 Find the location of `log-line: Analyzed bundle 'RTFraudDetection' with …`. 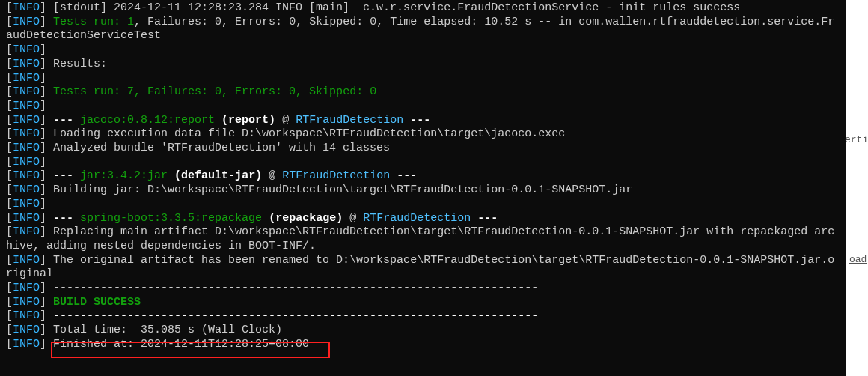

log-line: Analyzed bundle 'RTFraudDetection' with … is located at coordinates (218, 148).